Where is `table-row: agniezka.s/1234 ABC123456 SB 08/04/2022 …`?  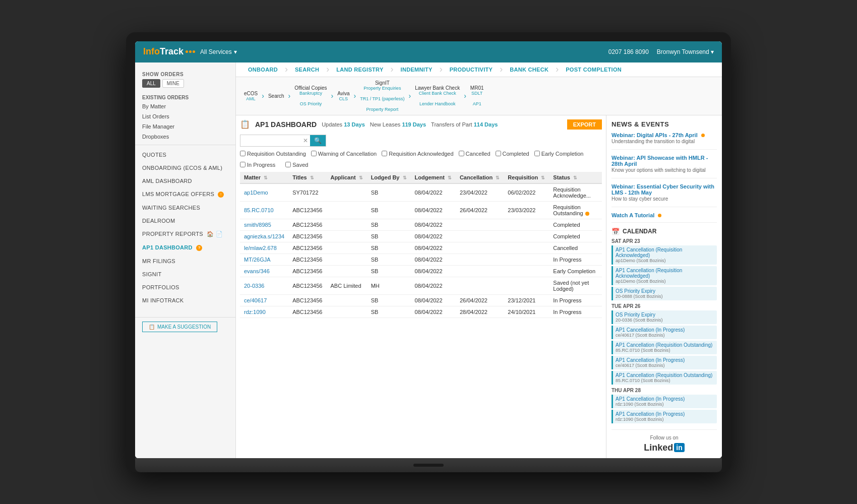 table-row: agniezka.s/1234 ABC123456 SB 08/04/2022 … is located at coordinates (421, 236).